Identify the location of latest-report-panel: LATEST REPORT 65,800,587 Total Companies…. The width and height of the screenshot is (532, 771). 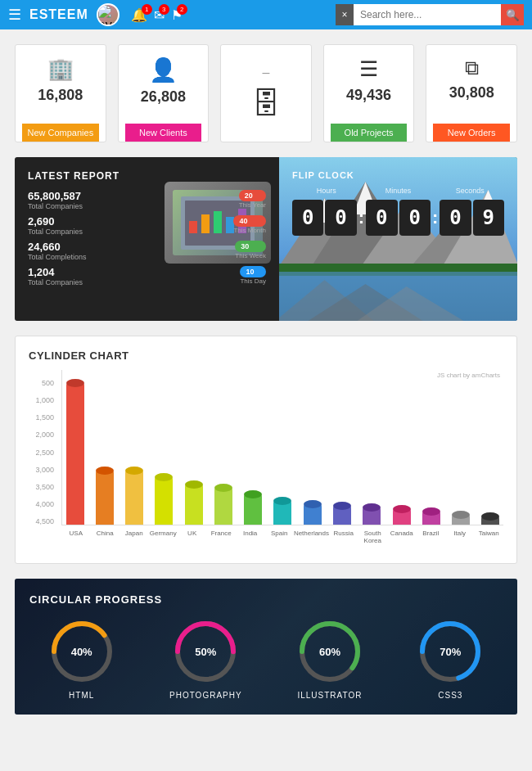
(147, 239).